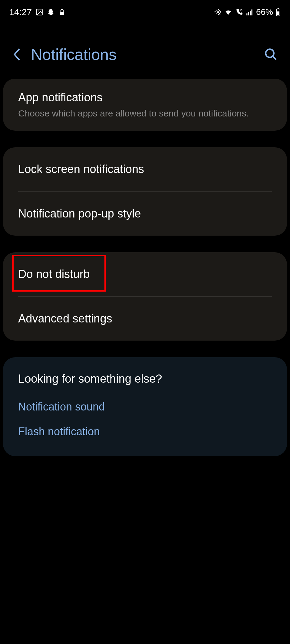 This screenshot has height=644, width=290. Describe the element at coordinates (145, 97) in the screenshot. I see `app-notifications-title: App notifications` at that location.